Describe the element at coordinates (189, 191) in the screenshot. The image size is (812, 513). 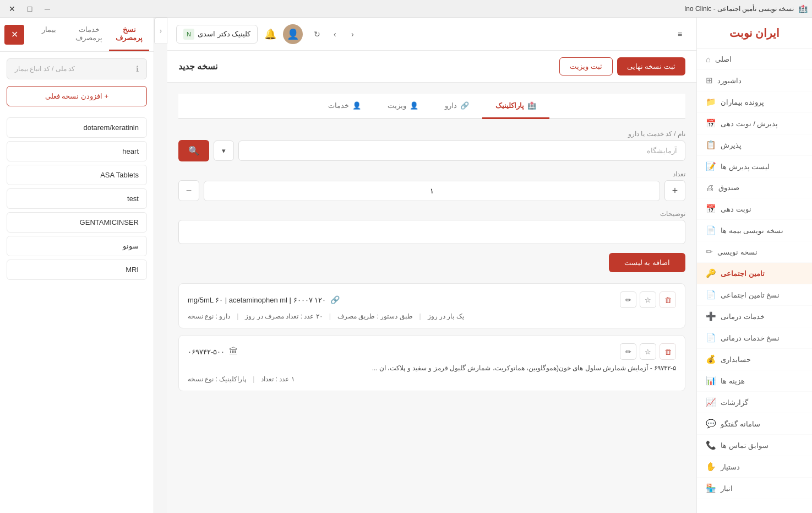
I see `count-minus-button: −` at that location.